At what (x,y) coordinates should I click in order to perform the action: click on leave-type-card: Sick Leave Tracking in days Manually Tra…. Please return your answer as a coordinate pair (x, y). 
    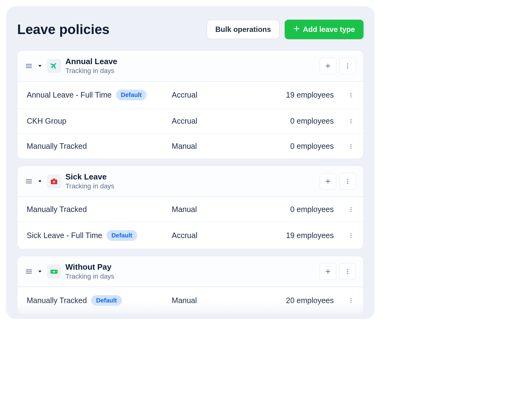
    Looking at the image, I should click on (190, 207).